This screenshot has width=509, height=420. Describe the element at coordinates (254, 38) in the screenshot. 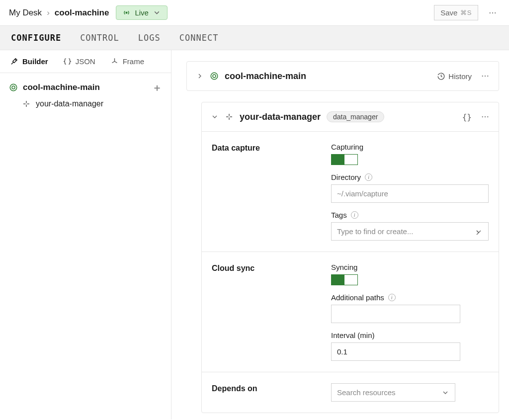

I see `main-tabs: CONFIGURE CONTROL LOGS CONNECT` at that location.